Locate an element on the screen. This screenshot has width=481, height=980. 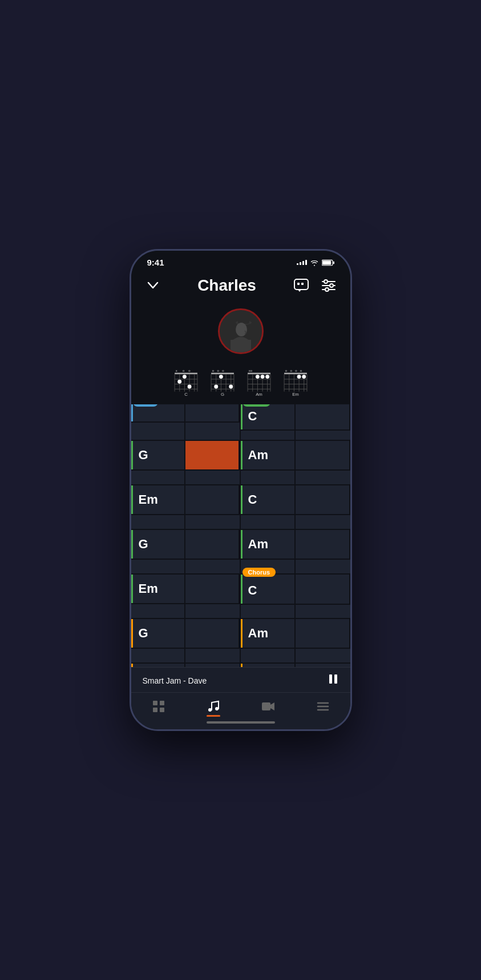
nav-item-video is located at coordinates (268, 706).